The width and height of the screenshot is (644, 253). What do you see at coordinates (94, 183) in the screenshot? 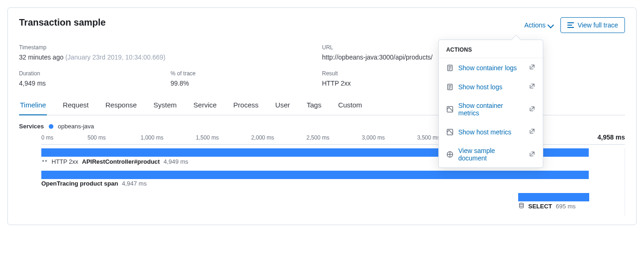
I see `waterfall-label: OpenTracing product span4,947 ms` at bounding box center [94, 183].